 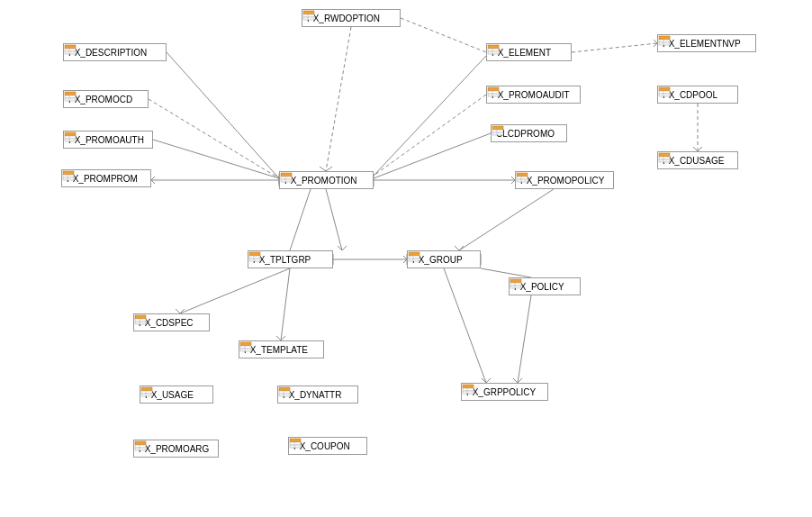 I want to click on entity-label-px_tpltgrp: PX_TPLTGRP, so click(x=282, y=259).